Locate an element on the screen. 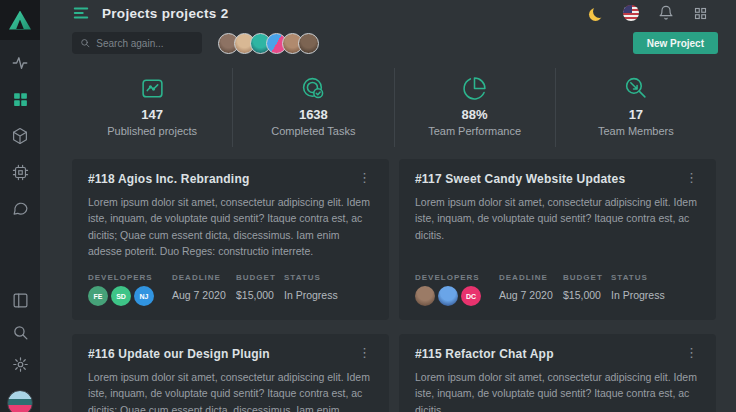  project-card: #116 Update our Design Plugin ⋮ Lorem ip… is located at coordinates (230, 373).